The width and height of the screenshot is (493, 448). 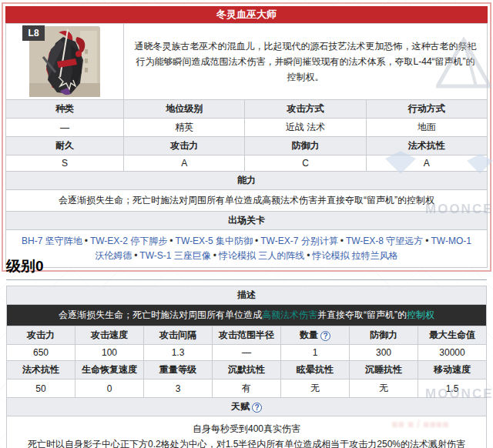 I want to click on stat-value-attack: 650, so click(x=42, y=353).